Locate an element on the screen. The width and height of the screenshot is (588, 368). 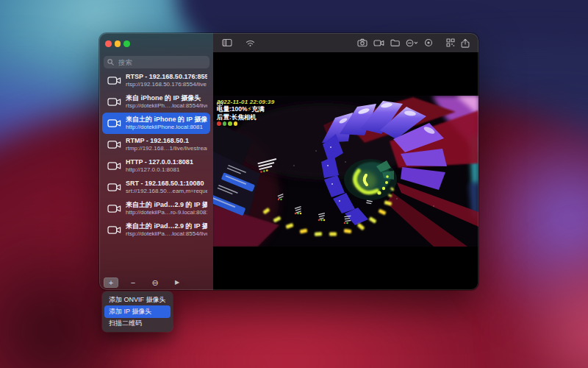
camera-url: http://dotekiiPa…ro-9.local:8081 is located at coordinates (166, 213).